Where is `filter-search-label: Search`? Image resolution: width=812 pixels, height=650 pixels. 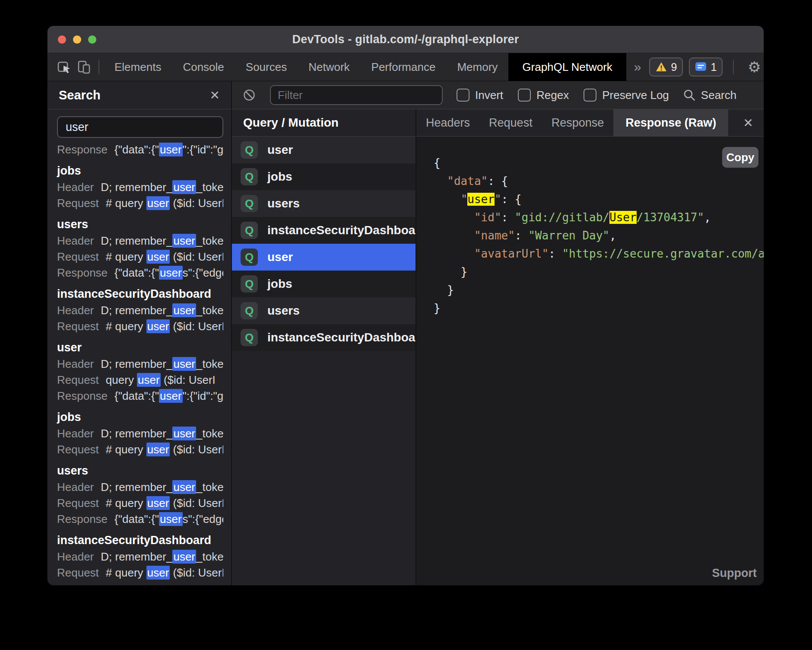
filter-search-label: Search is located at coordinates (719, 95).